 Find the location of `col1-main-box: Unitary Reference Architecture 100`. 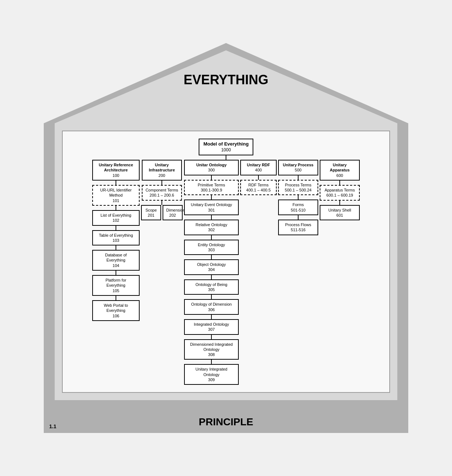

col1-main-box: Unitary Reference Architecture 100 is located at coordinates (116, 170).